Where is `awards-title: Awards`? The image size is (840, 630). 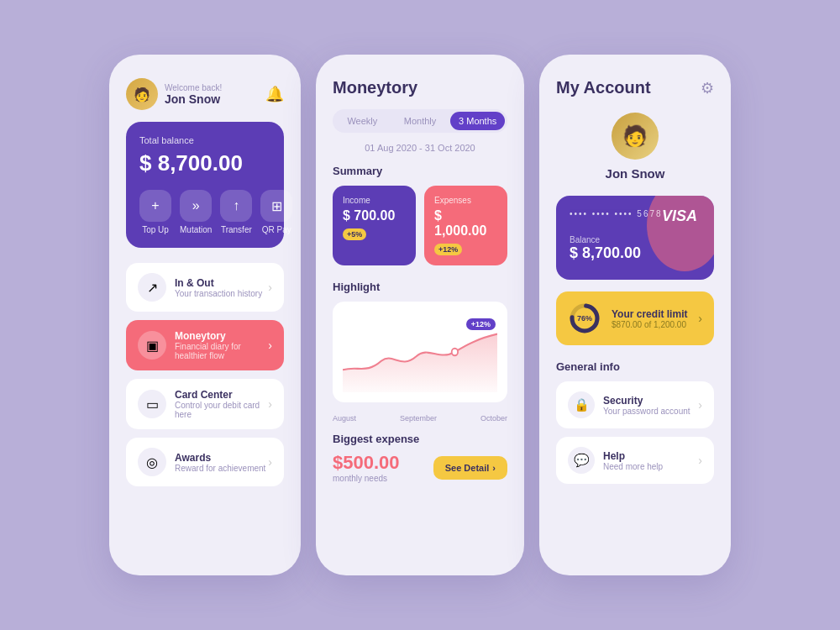 awards-title: Awards is located at coordinates (222, 458).